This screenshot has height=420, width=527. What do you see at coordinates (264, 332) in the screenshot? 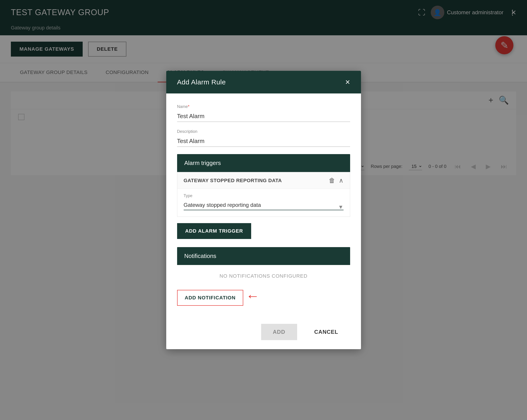
I see `modal-footer: ADD CANCEL` at bounding box center [264, 332].